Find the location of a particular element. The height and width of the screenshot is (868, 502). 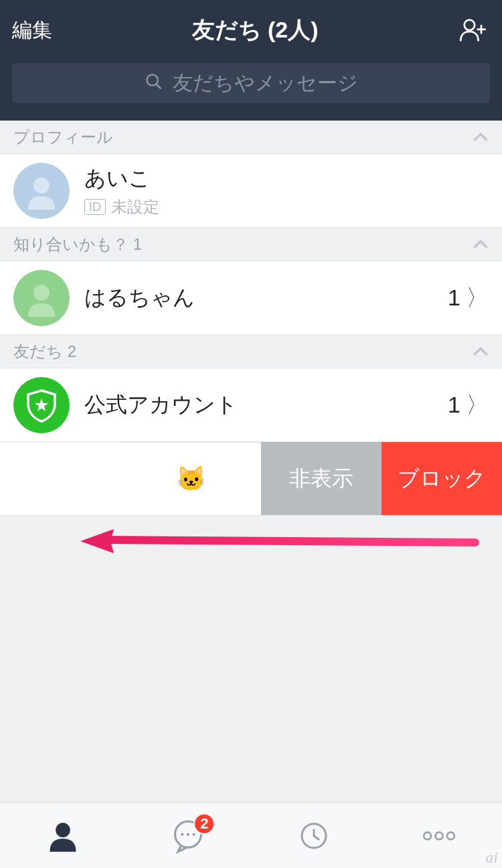

id-badge: ID is located at coordinates (95, 207).